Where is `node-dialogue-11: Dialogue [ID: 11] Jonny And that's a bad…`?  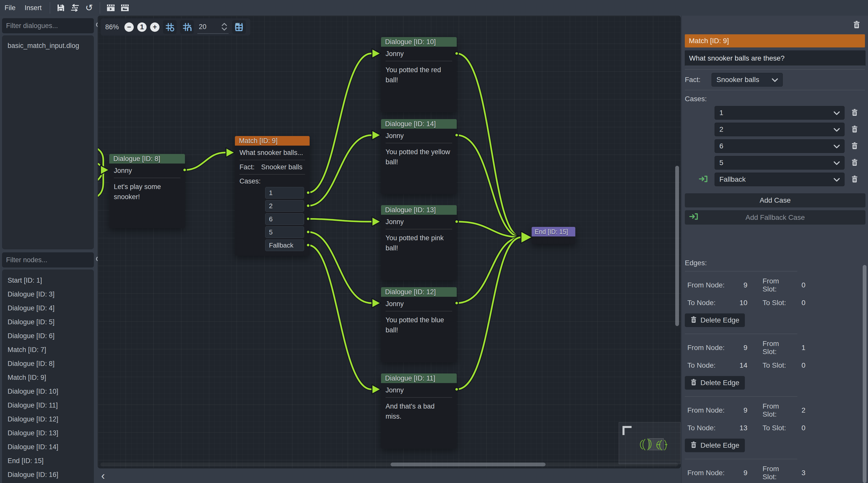 node-dialogue-11: Dialogue [ID: 11] Jonny And that's a bad… is located at coordinates (419, 411).